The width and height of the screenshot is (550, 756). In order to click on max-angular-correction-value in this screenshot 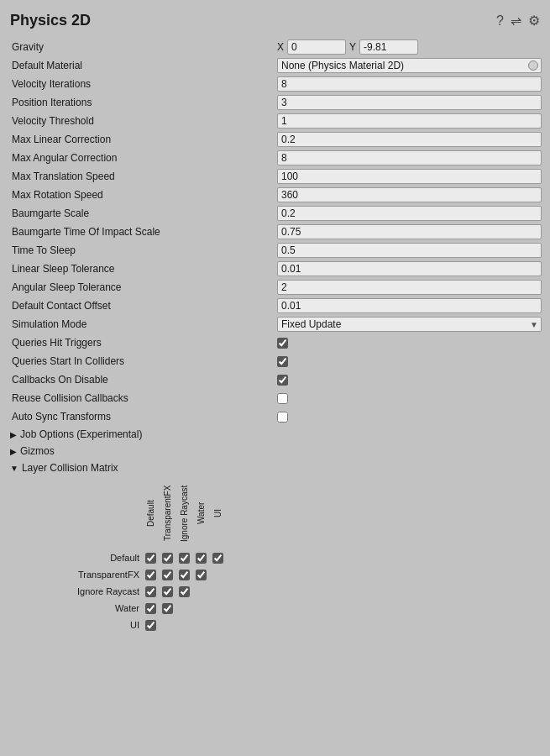, I will do `click(410, 158)`.